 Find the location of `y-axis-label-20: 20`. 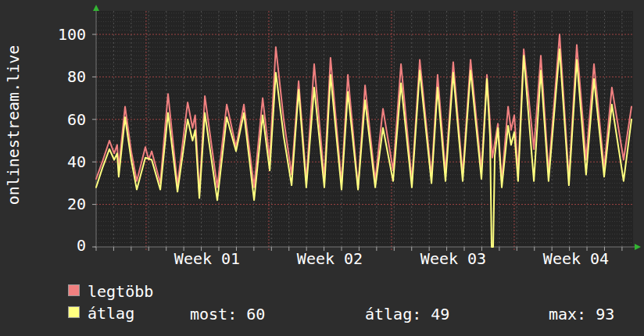

y-axis-label-20: 20 is located at coordinates (56, 204).